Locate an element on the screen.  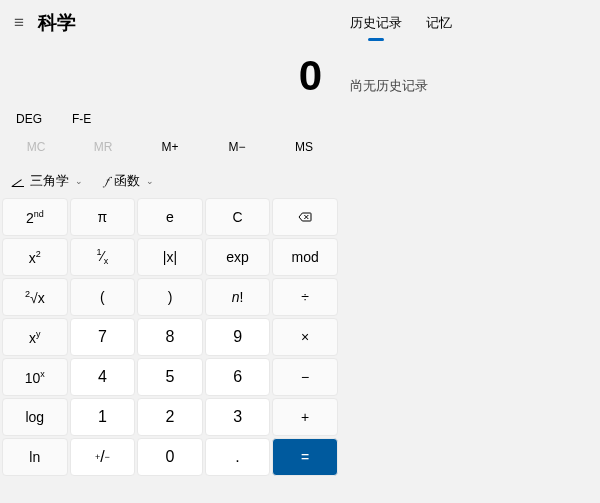
angle-icon is located at coordinates (18, 181).